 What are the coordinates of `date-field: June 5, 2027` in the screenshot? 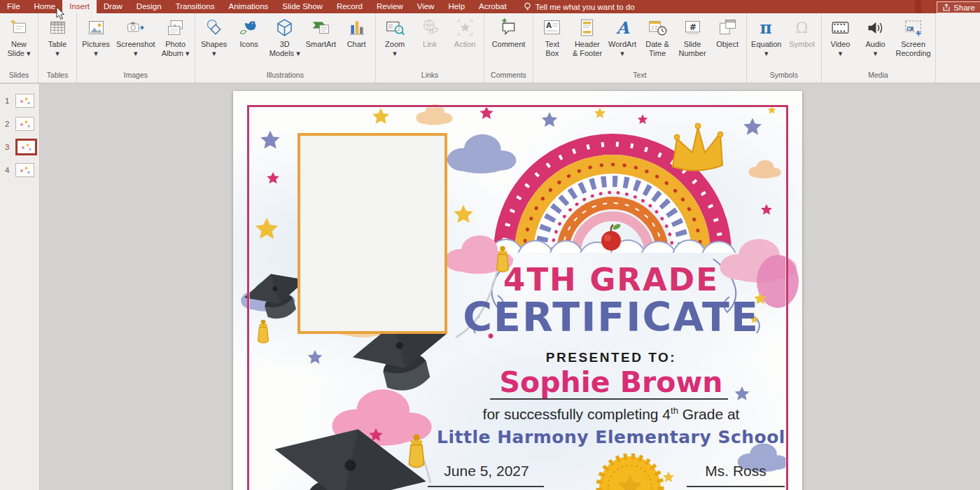 It's located at (486, 471).